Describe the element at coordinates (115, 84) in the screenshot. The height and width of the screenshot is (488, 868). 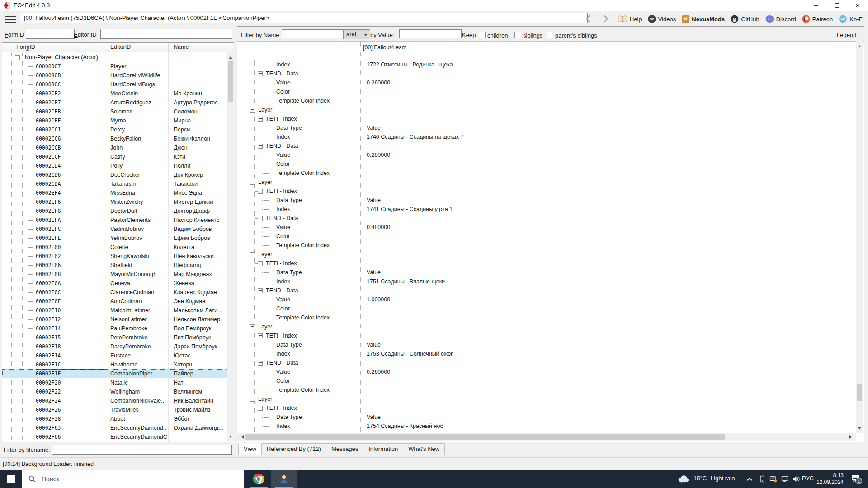
I see `table-row: 0000080CHardCoreLvlBugs` at that location.